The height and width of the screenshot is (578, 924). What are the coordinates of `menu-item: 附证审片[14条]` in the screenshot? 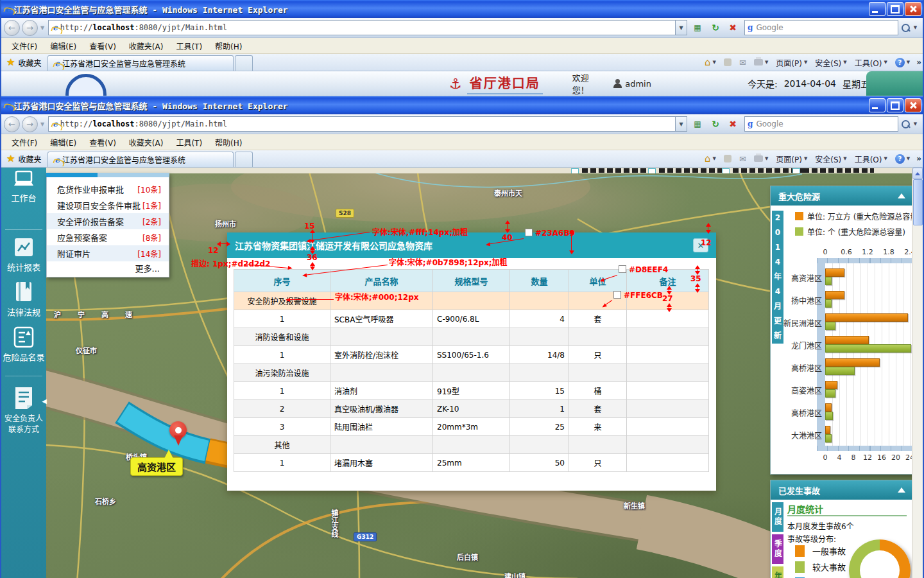 It's located at (108, 253).